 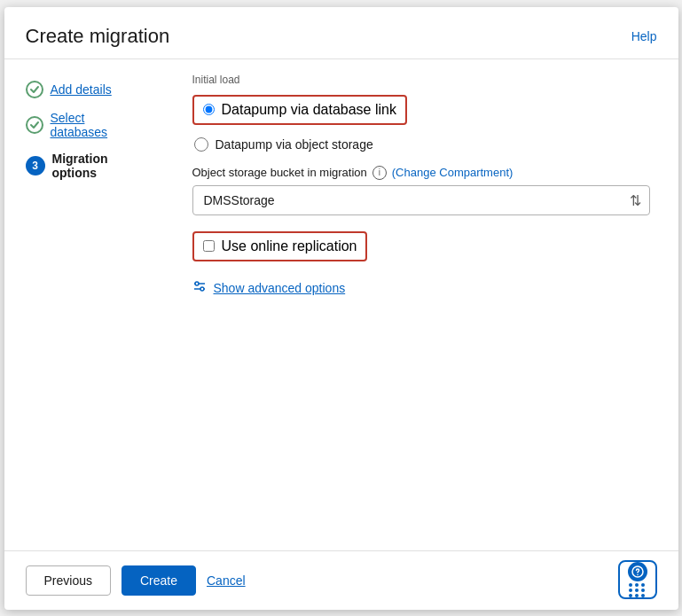 What do you see at coordinates (35, 90) in the screenshot?
I see `check-icon-add-details` at bounding box center [35, 90].